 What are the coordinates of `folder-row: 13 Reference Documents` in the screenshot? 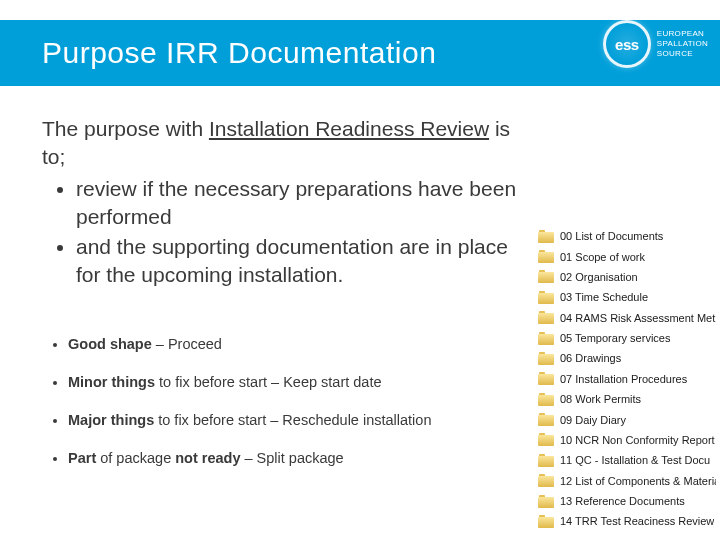 It's located at (628, 501).